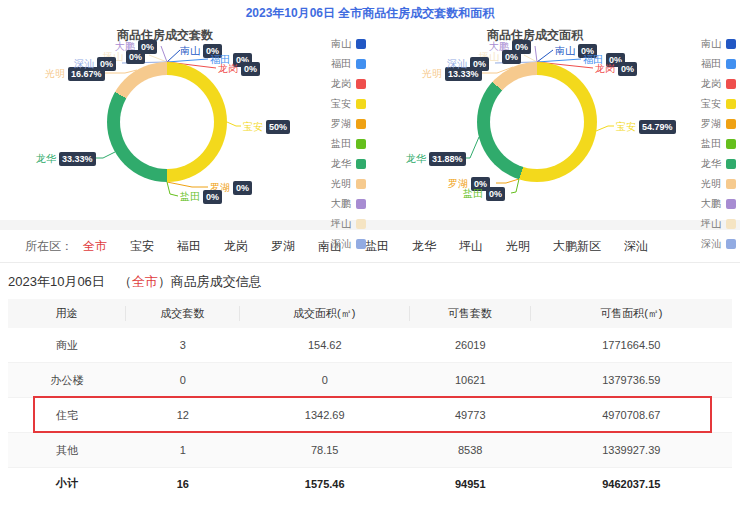 The width and height of the screenshot is (740, 518). Describe the element at coordinates (518, 246) in the screenshot. I see `district-filter-光明: 光明` at that location.